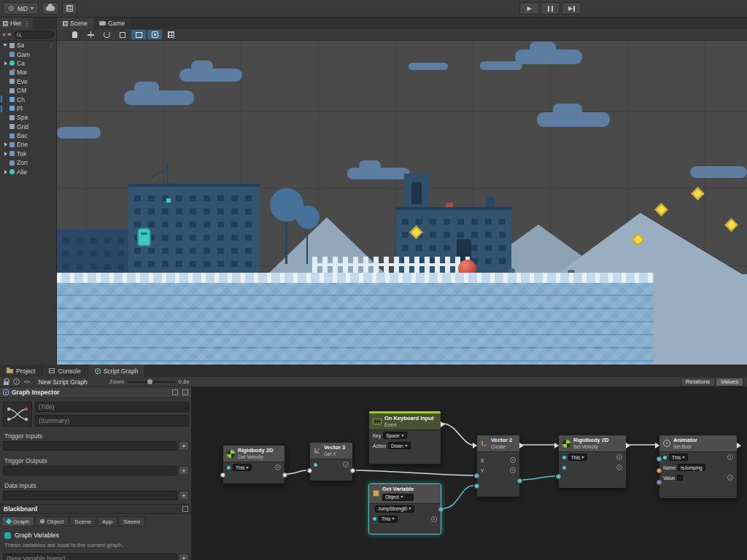 This screenshot has height=560, width=747. Describe the element at coordinates (28, 63) in the screenshot. I see `hierarchy-item: Ca` at that location.